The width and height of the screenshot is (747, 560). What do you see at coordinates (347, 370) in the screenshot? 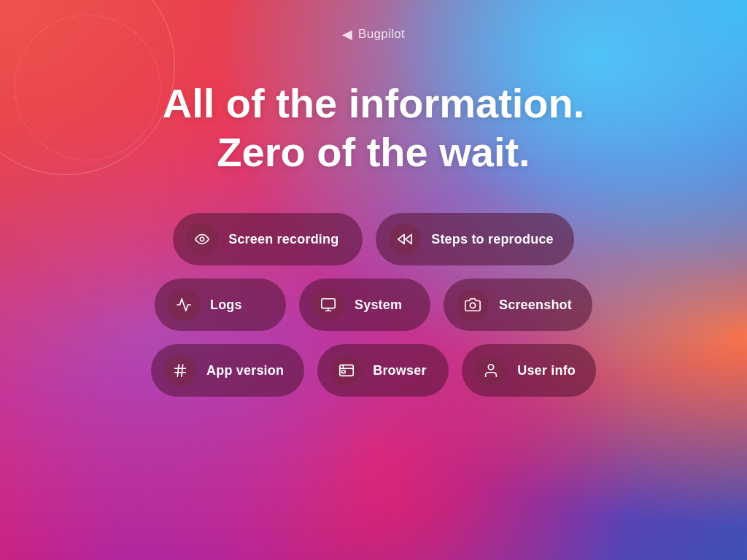
I see `browser-icon-circle` at bounding box center [347, 370].